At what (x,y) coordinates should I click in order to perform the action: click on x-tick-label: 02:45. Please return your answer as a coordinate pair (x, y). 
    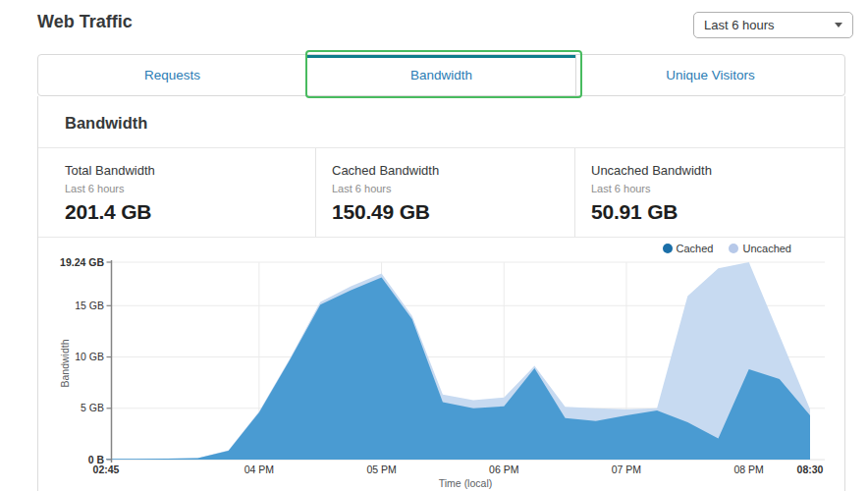
    Looking at the image, I should click on (106, 469).